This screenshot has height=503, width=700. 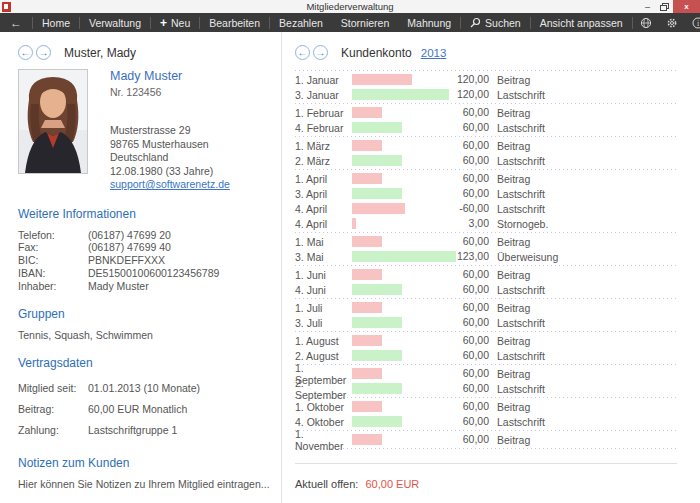 I want to click on transaction-row: 2. August60,00Lastschrift, so click(x=486, y=356).